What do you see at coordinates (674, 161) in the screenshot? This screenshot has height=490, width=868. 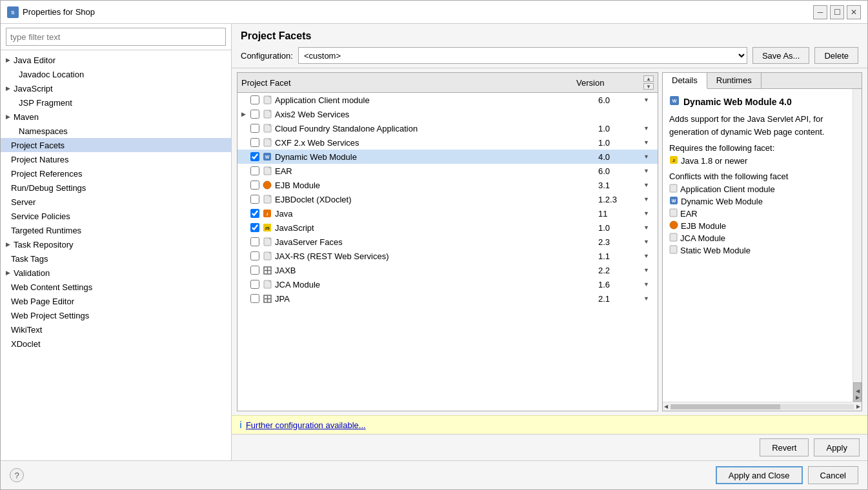 I see `svg-text: J` at bounding box center [674, 161].